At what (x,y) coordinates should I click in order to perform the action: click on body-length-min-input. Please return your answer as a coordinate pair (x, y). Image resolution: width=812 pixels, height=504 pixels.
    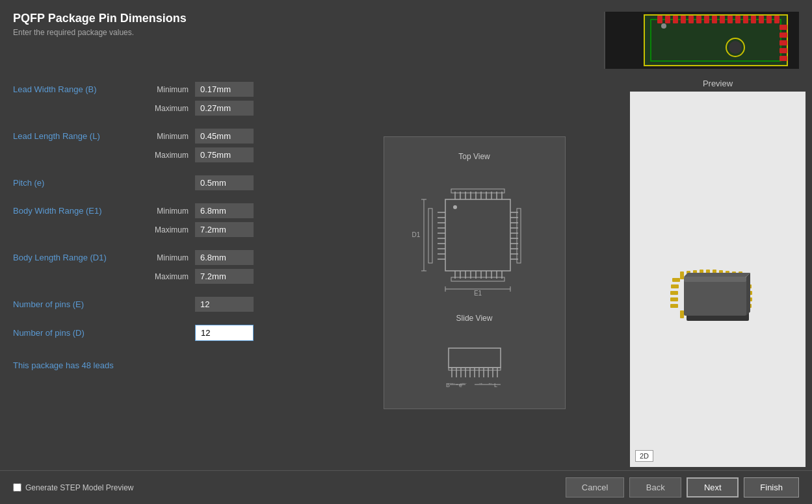
    Looking at the image, I should click on (224, 257).